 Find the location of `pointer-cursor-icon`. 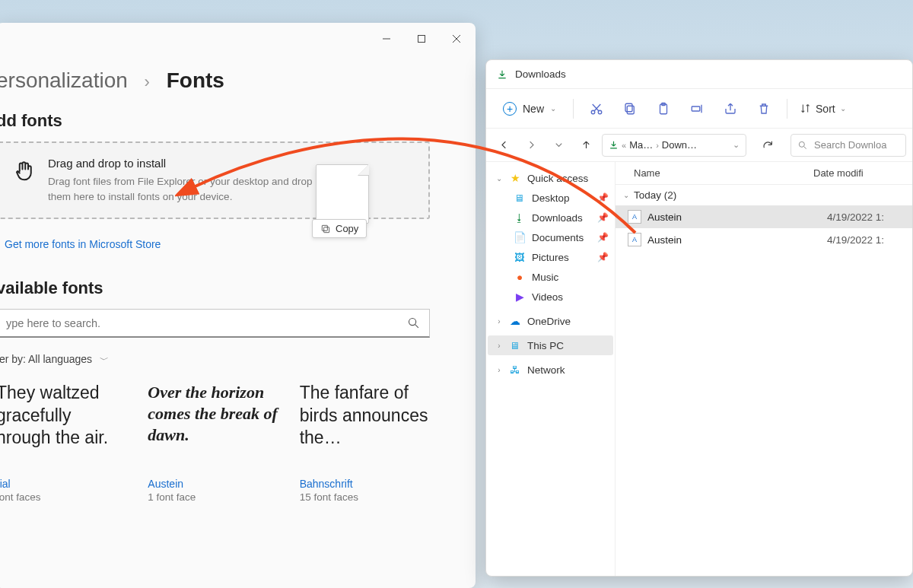

pointer-cursor-icon is located at coordinates (24, 171).